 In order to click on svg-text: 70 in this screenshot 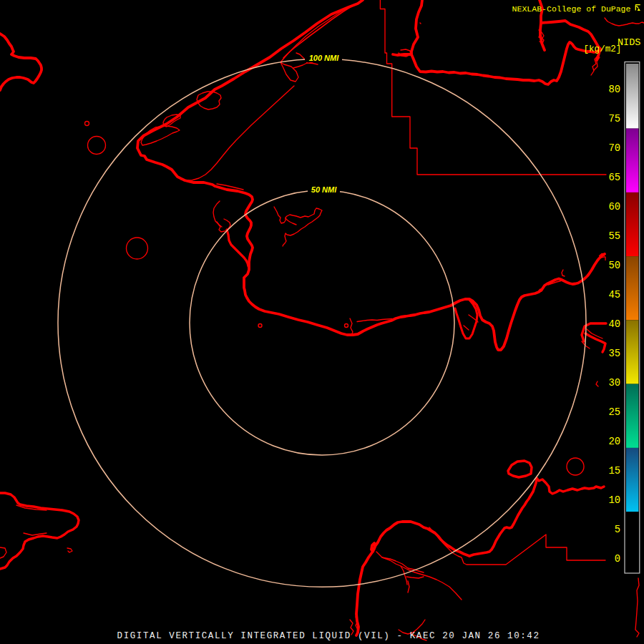, I will do `click(614, 149)`.